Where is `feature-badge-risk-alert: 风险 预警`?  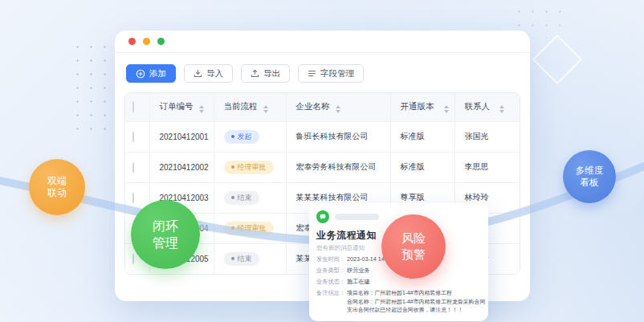
feature-badge-risk-alert: 风险 预警 is located at coordinates (414, 247).